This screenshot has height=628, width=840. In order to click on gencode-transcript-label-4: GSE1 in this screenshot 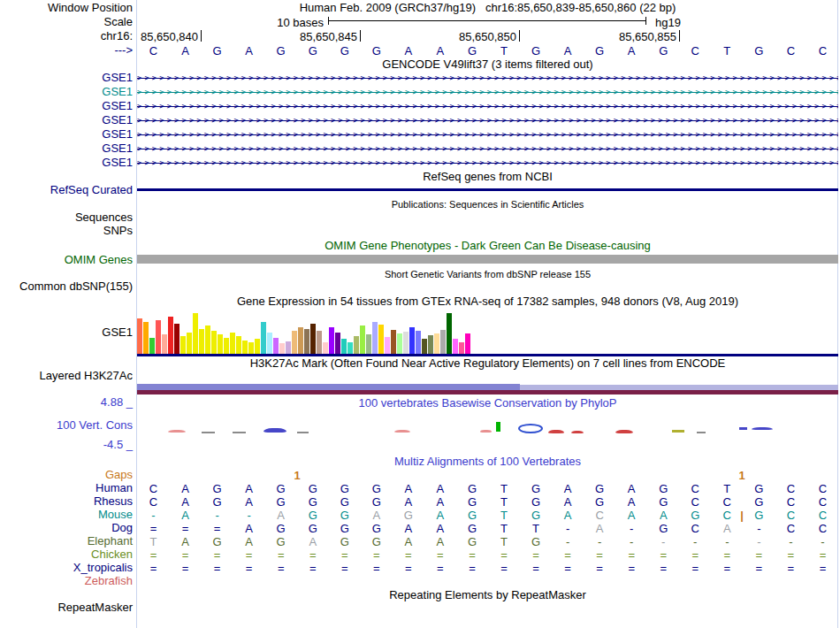, I will do `click(66, 134)`.